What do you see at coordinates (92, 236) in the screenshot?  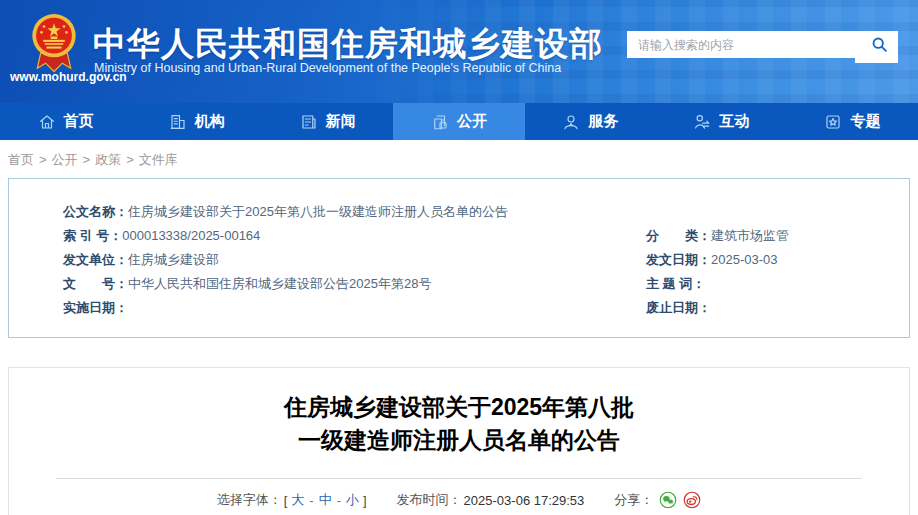 I see `index-no-label: 索 引 号：` at bounding box center [92, 236].